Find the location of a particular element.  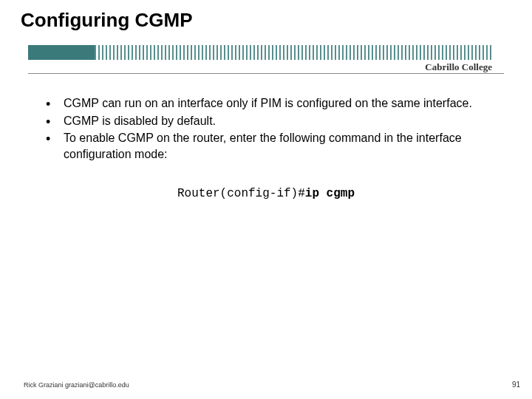

bullet-list: CGMP can run on an interface only if PIM… is located at coordinates (266, 129).